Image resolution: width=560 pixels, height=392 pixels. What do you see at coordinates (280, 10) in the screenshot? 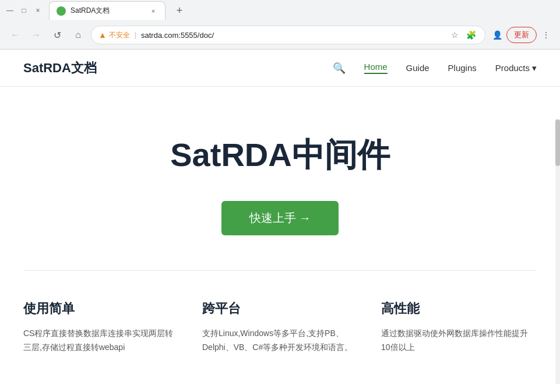
I see `title-bar: — □ × SatRDA文档 × +` at bounding box center [280, 10].